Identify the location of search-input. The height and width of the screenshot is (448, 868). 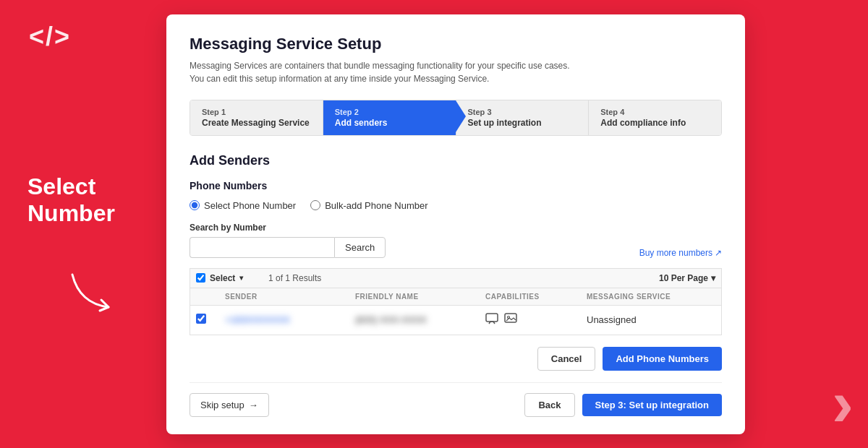
(262, 247).